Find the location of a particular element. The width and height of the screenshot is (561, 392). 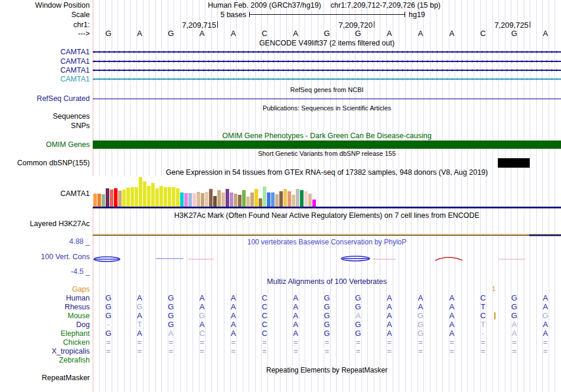

track-label-refseq-curated: RefSeq Curated is located at coordinates (45, 99).